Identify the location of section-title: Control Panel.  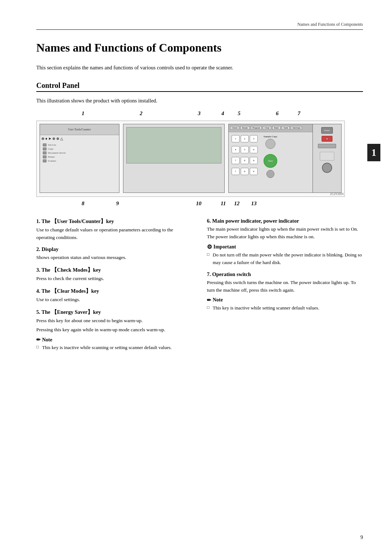
(200, 86).